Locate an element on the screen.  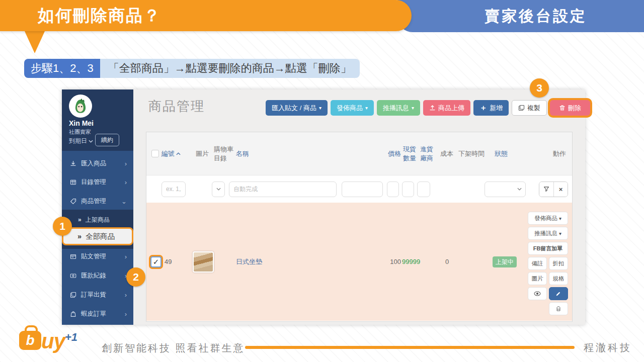
renew-button: 續約 is located at coordinates (107, 140).